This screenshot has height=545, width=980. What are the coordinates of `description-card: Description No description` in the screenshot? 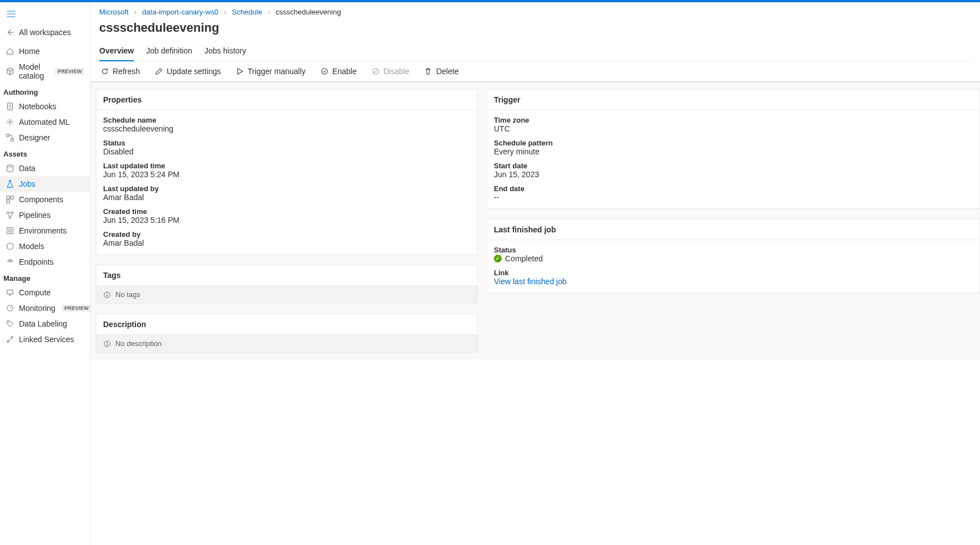 It's located at (287, 333).